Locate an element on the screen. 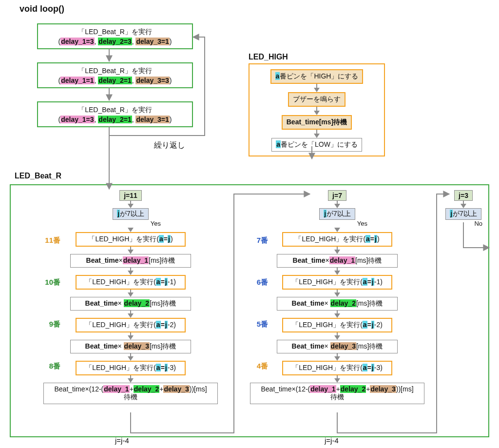 This screenshot has height=448, width=499. j-cond-1: jが7以上 is located at coordinates (131, 214).